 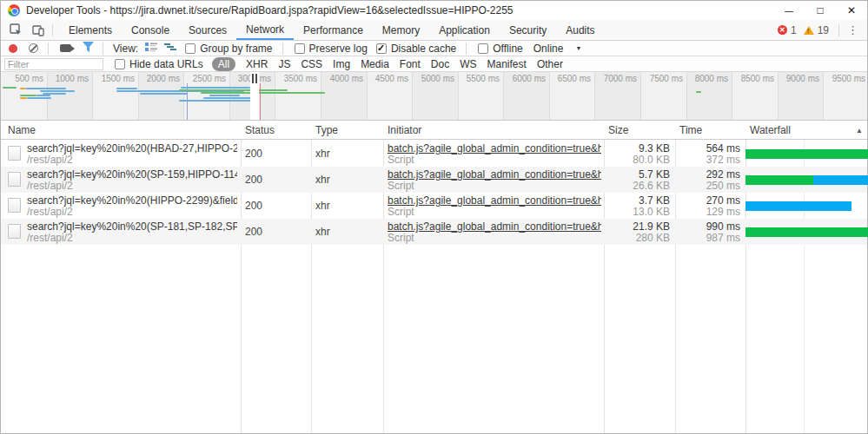 I want to click on minimize-button: —, so click(x=789, y=10).